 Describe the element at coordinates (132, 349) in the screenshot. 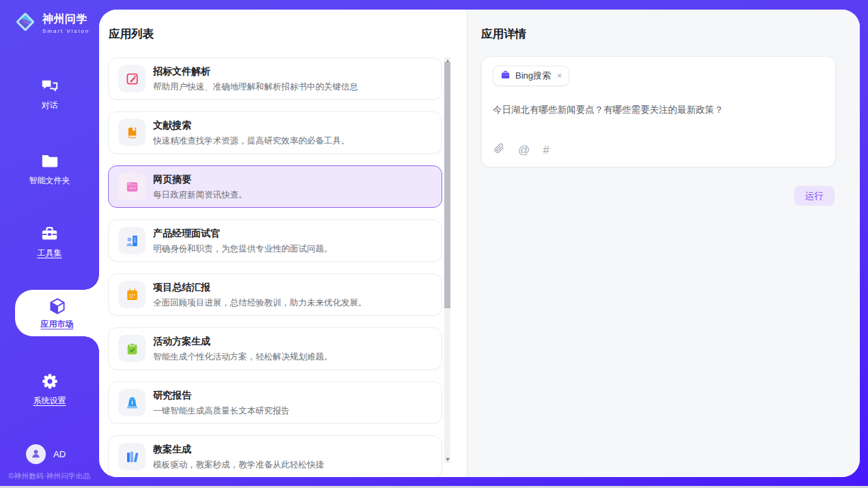

I see `clipboard-check-icon` at that location.